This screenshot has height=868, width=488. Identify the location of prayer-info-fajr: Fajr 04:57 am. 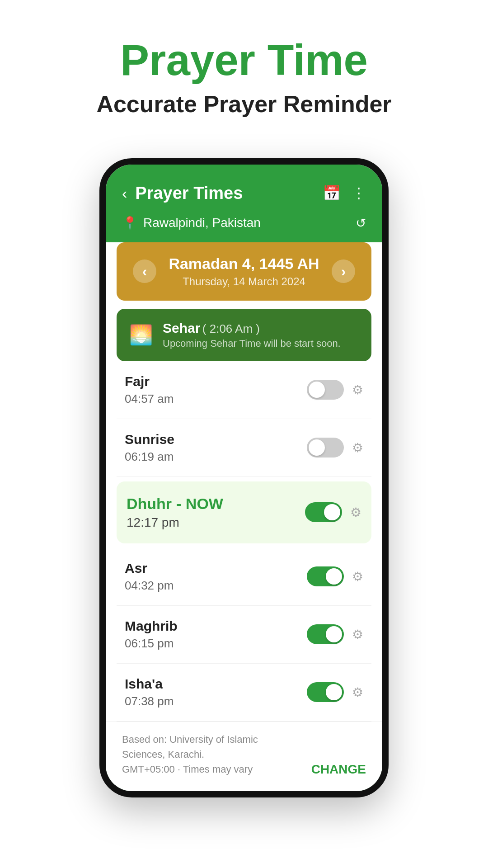
(149, 390).